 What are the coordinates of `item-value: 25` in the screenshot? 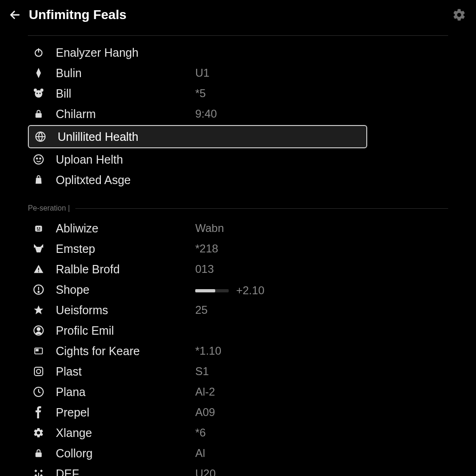 It's located at (202, 310).